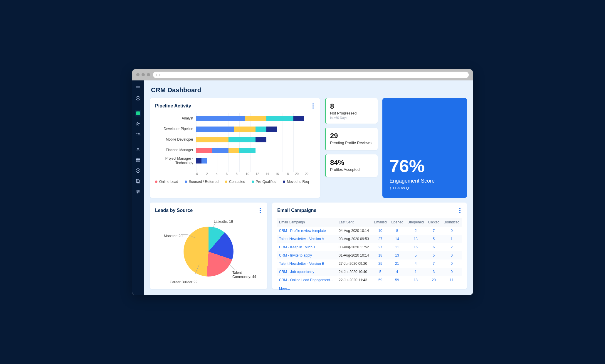 The height and width of the screenshot is (364, 605). What do you see at coordinates (369, 289) in the screenshot?
I see `more-link: More...` at bounding box center [369, 289].